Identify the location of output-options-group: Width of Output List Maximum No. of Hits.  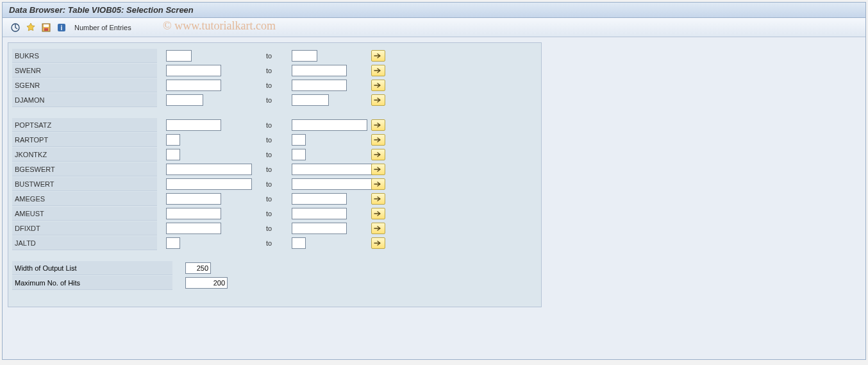
(274, 275).